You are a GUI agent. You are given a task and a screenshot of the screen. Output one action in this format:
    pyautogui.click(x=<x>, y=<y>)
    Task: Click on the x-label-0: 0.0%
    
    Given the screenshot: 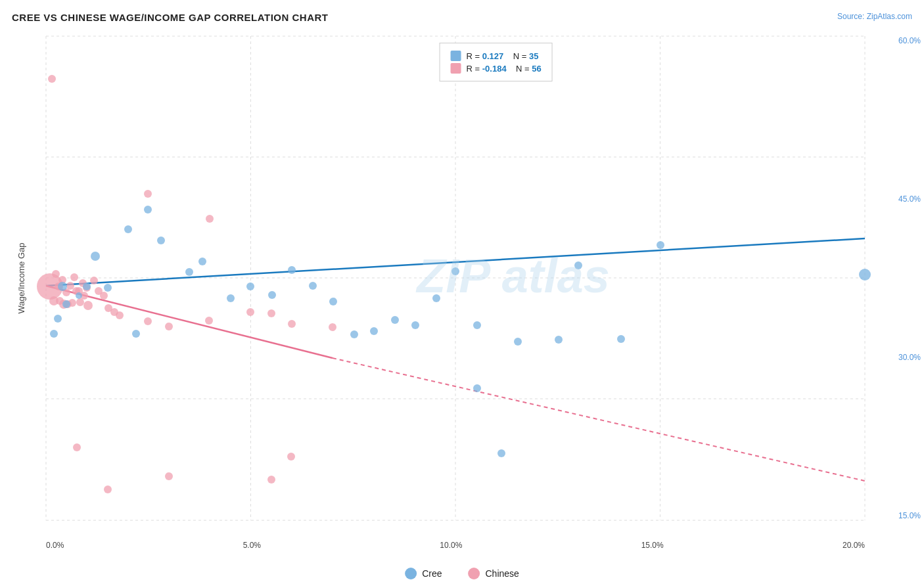 What is the action you would take?
    pyautogui.click(x=55, y=545)
    